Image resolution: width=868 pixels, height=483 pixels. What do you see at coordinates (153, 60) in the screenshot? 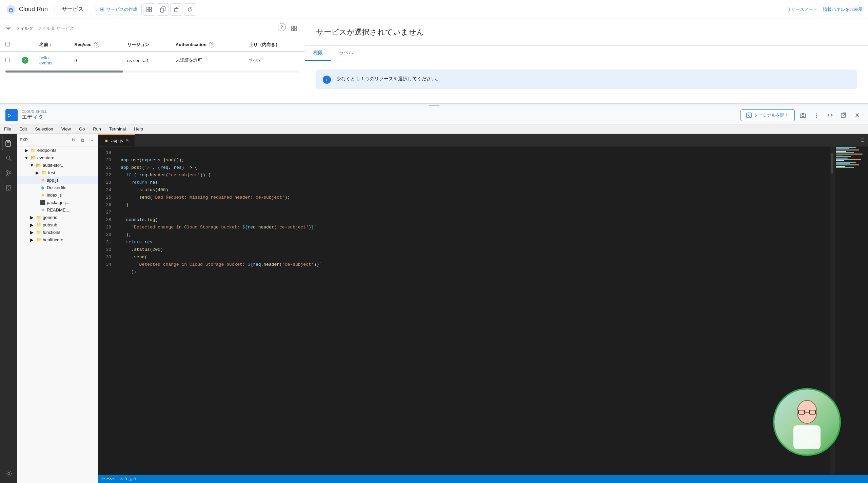
I see `table-row: ✓ hello-events 0 us-central1 未認証を許可 すべて` at bounding box center [153, 60].